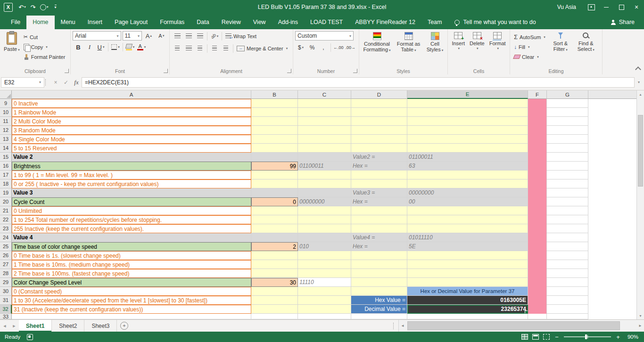 The height and width of the screenshot is (342, 644). Describe the element at coordinates (132, 157) in the screenshot. I see `cell-A15: Value 2` at that location.